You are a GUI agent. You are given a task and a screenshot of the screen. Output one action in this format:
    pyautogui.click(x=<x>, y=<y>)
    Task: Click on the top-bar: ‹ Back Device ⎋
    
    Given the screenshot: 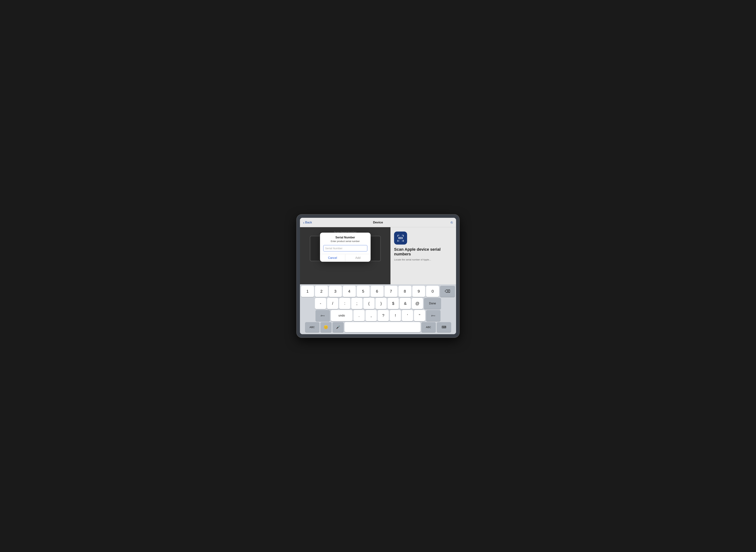 What is the action you would take?
    pyautogui.click(x=378, y=223)
    